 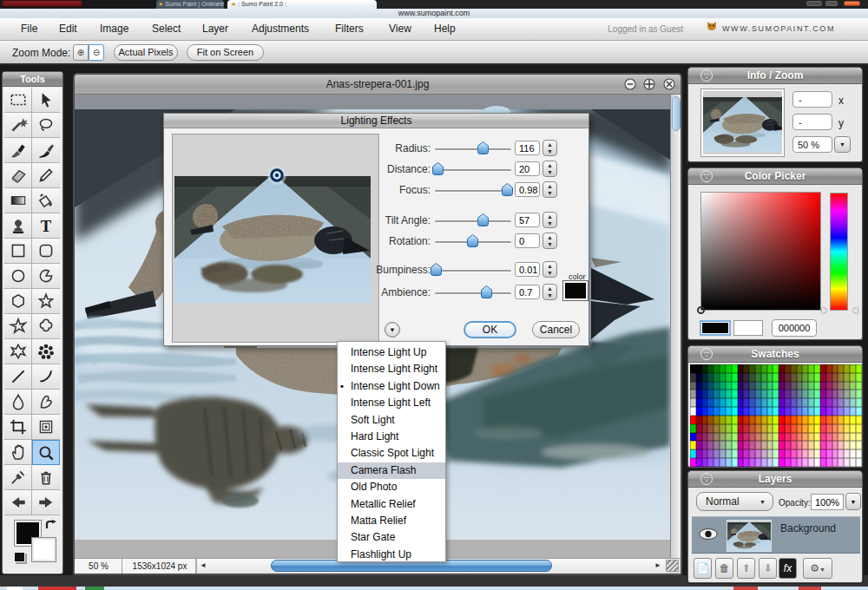 I want to click on svg-text: T, so click(x=47, y=226).